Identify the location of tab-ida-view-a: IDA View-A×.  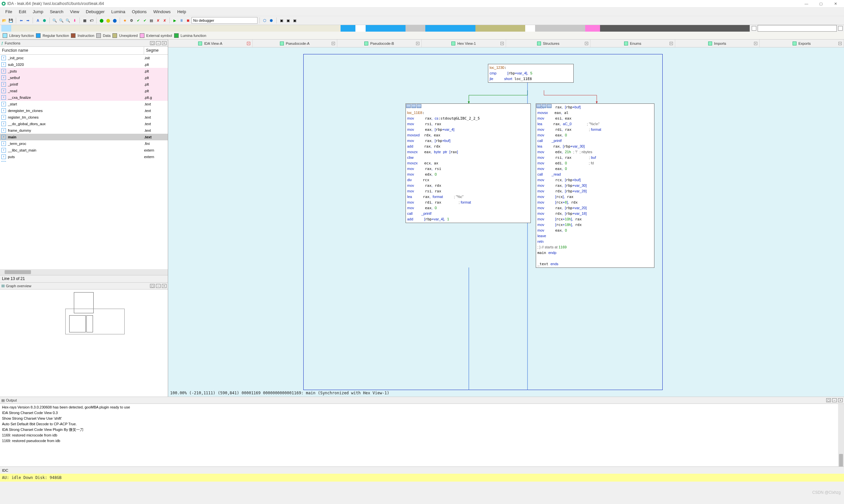
(210, 43).